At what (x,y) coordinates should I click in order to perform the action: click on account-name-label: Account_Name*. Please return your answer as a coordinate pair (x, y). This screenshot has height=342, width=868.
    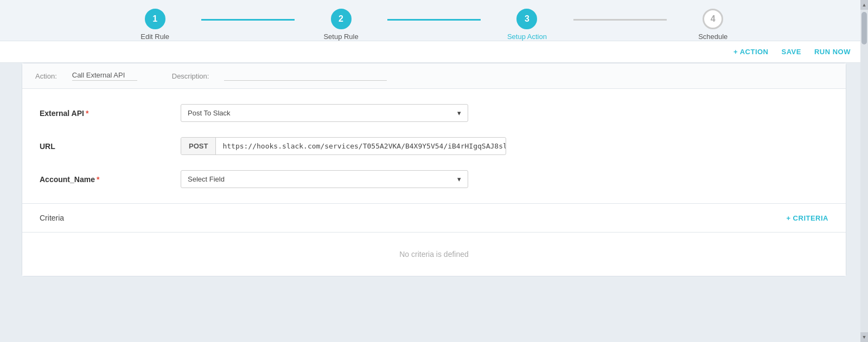
    Looking at the image, I should click on (110, 179).